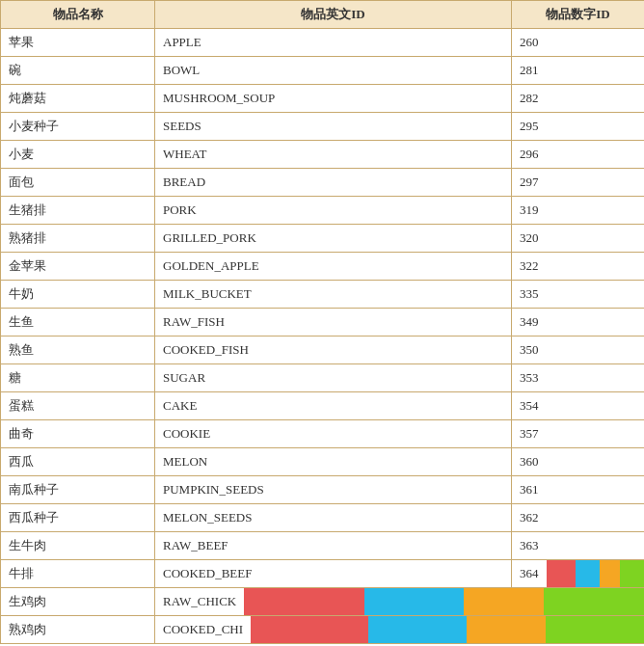 The width and height of the screenshot is (644, 646). What do you see at coordinates (78, 295) in the screenshot?
I see `cell-name: 牛奶` at bounding box center [78, 295].